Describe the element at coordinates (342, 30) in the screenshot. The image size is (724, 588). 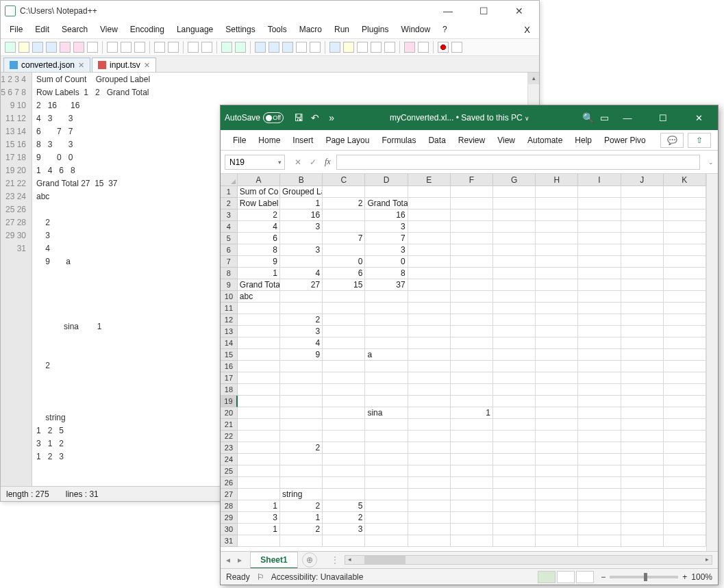
I see `menu-run: Run` at that location.